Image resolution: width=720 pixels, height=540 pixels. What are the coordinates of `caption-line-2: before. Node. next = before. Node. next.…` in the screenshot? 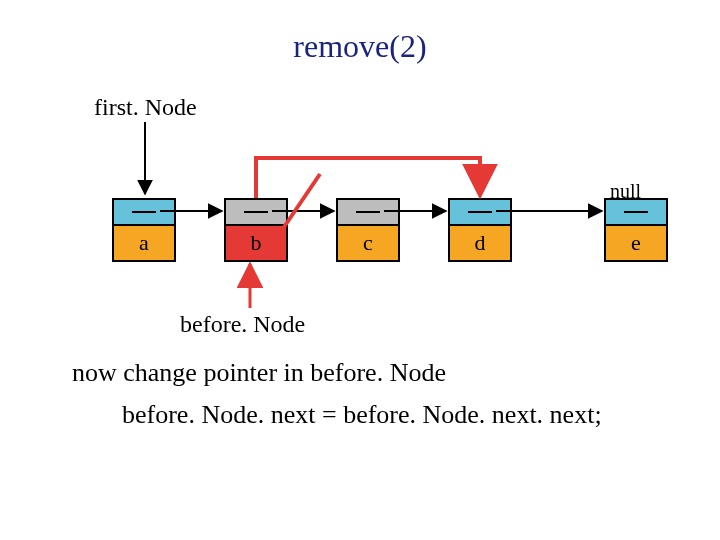 It's located at (362, 415).